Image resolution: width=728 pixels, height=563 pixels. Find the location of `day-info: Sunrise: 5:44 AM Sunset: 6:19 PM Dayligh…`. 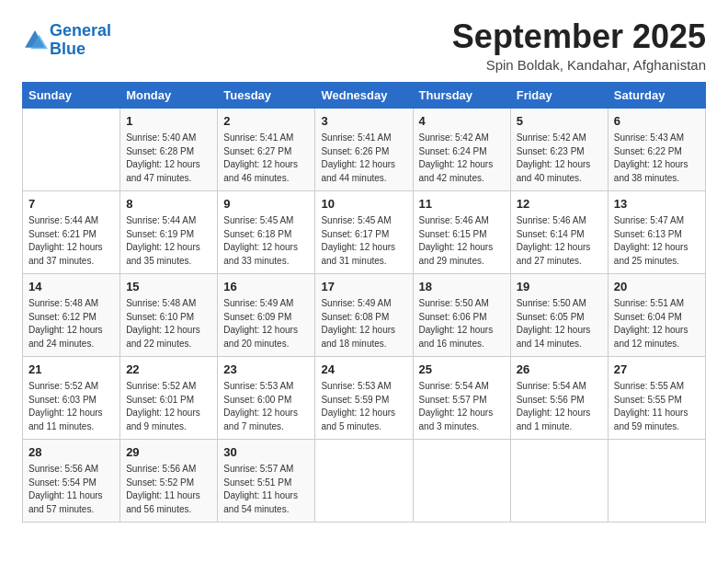

day-info: Sunrise: 5:44 AM Sunset: 6:19 PM Dayligh… is located at coordinates (169, 241).